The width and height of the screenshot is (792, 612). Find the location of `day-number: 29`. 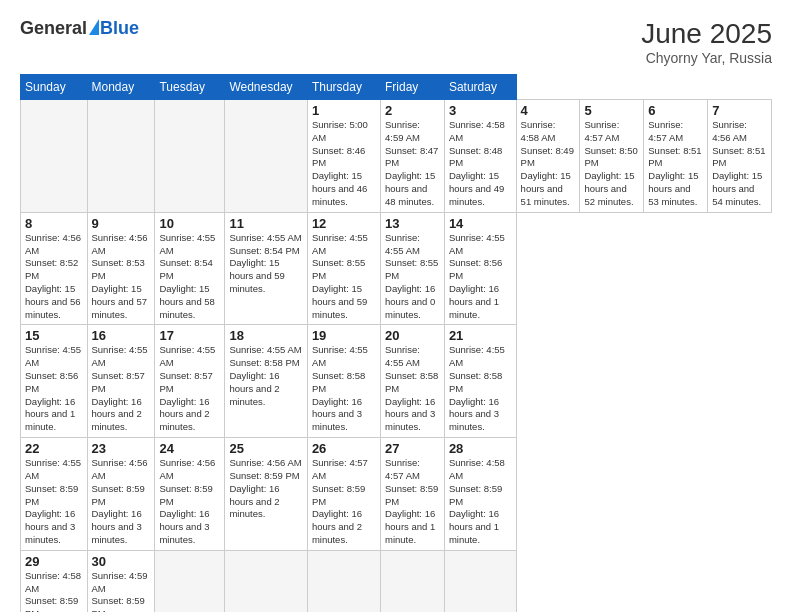

day-number: 29 is located at coordinates (54, 562).